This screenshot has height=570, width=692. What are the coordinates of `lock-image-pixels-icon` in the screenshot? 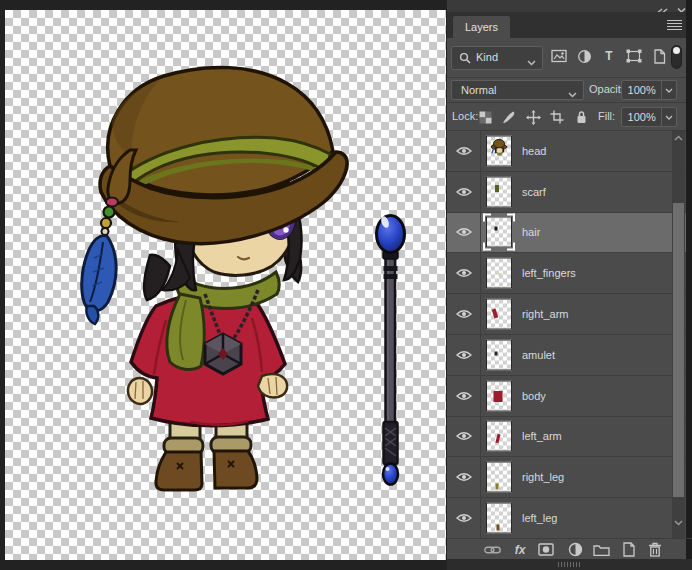 It's located at (509, 117).